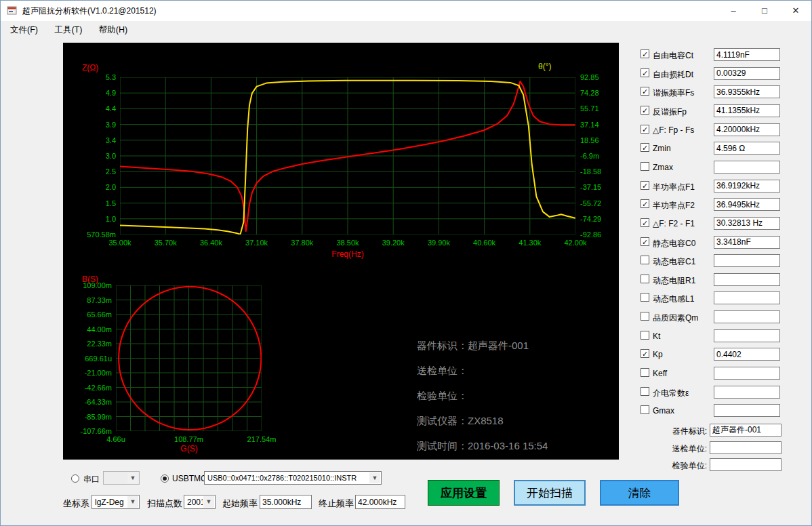 The width and height of the screenshot is (812, 526). Describe the element at coordinates (670, 113) in the screenshot. I see `param-label: 反谐振Fp` at that location.